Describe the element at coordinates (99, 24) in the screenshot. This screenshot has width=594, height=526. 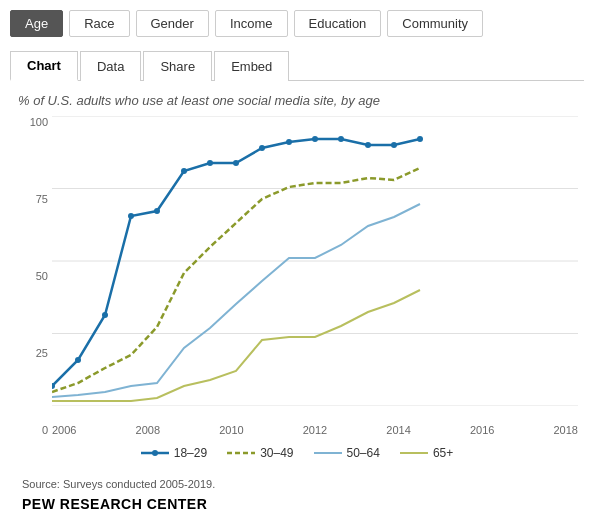
I see `tab-race: Race` at that location.